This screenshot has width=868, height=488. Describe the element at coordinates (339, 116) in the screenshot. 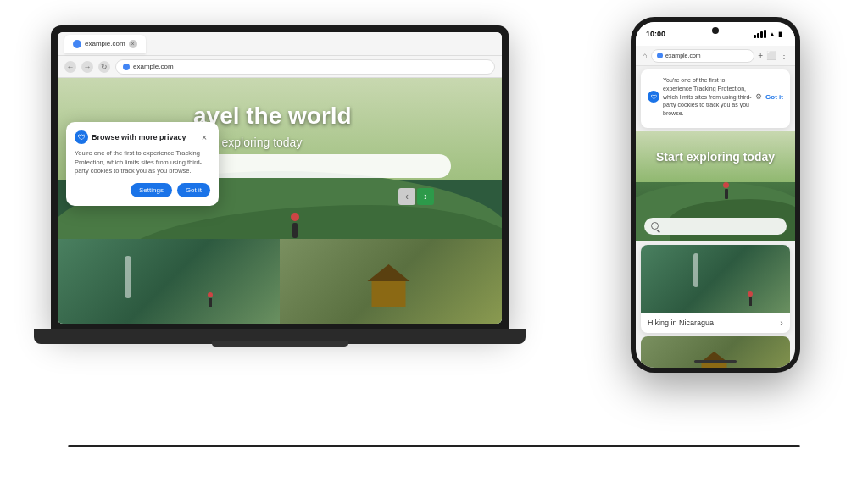

I see `laptop-hero-title: avel the world` at that location.